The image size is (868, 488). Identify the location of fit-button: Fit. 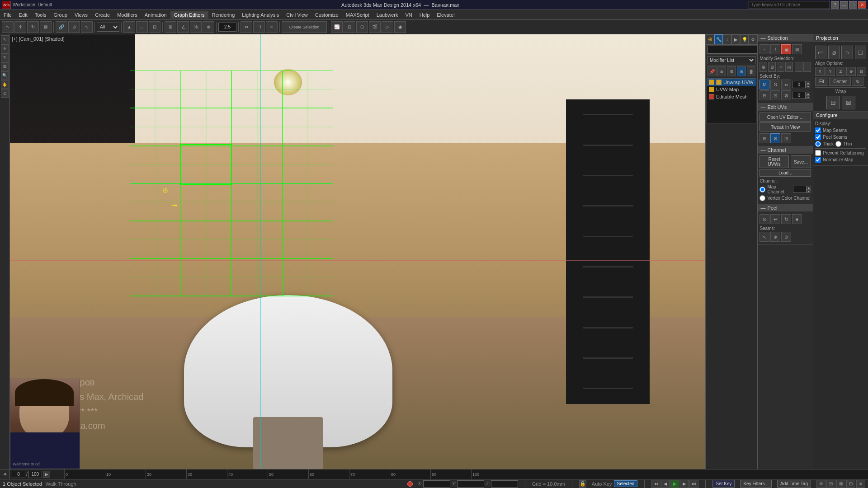
(822, 81).